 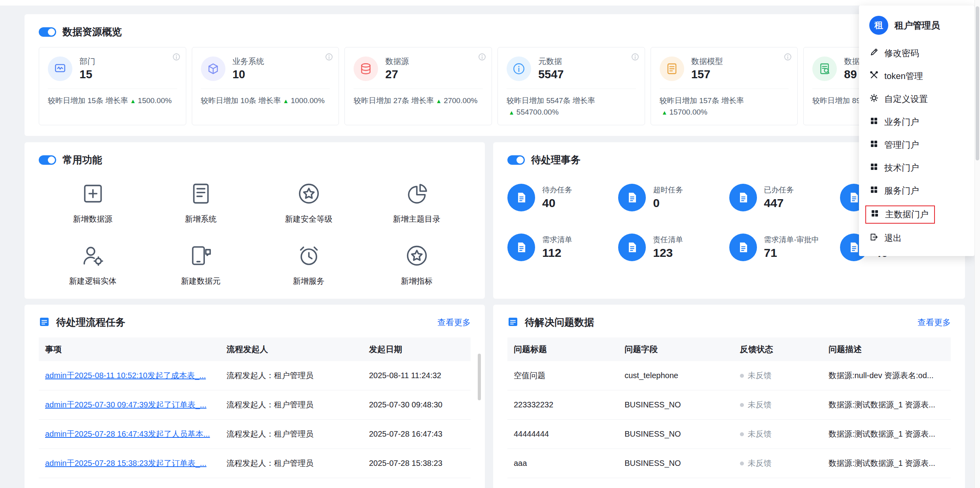 What do you see at coordinates (874, 76) in the screenshot?
I see `tools-icon` at bounding box center [874, 76].